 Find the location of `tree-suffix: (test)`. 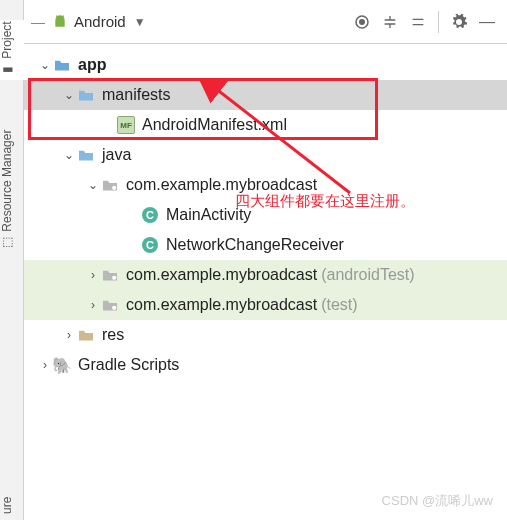

tree-suffix: (test) is located at coordinates (339, 305).